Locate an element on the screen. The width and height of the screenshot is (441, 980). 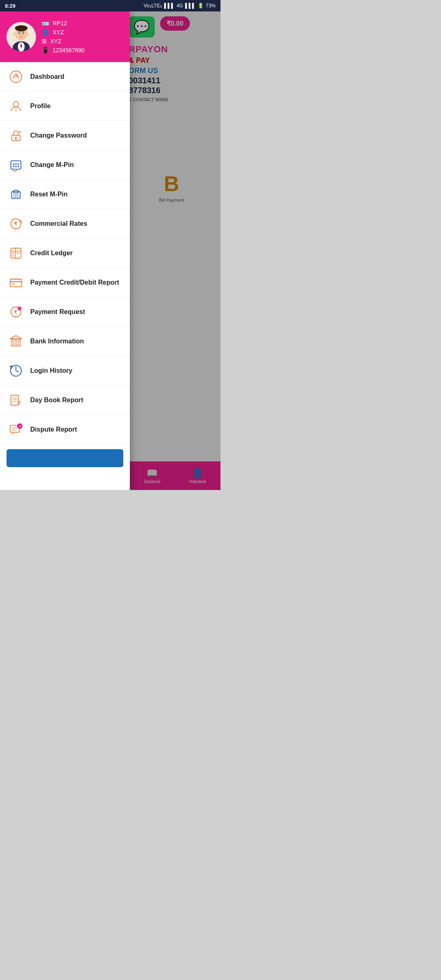
navigation-drawer: 🪪 RP12 👤 XYZ ⊞ XYZ 📱 1234567890 is located at coordinates (65, 251).